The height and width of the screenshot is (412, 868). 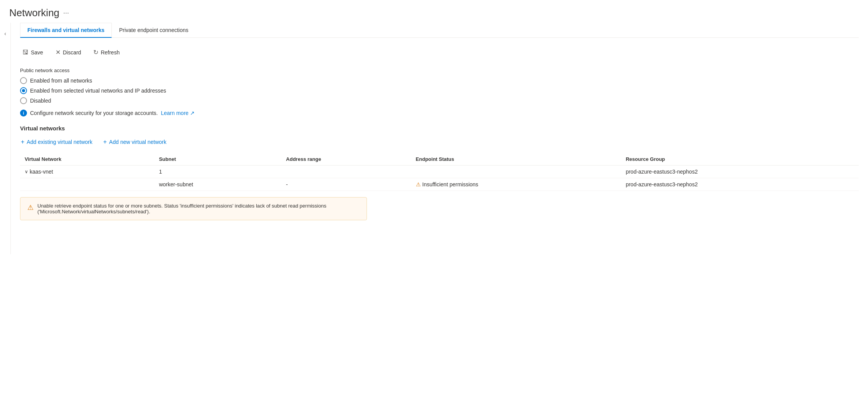 What do you see at coordinates (24, 91) in the screenshot?
I see `radio-circle-selected` at bounding box center [24, 91].